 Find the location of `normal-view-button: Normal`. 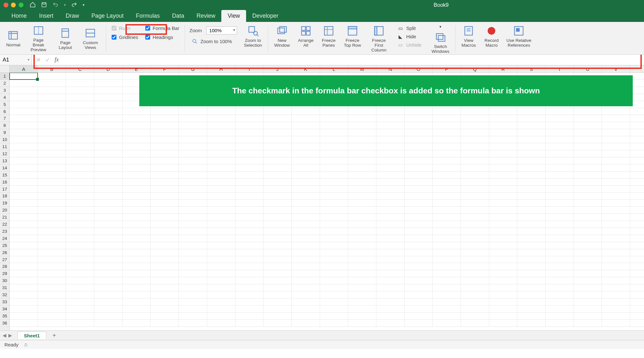

normal-view-button: Normal is located at coordinates (14, 38).